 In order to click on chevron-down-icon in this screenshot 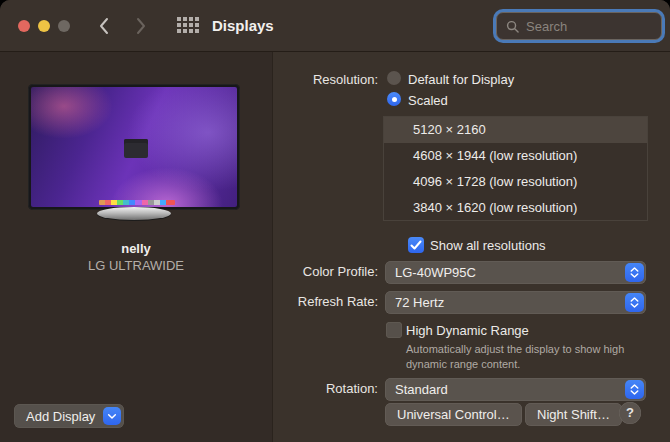, I will do `click(112, 416)`.